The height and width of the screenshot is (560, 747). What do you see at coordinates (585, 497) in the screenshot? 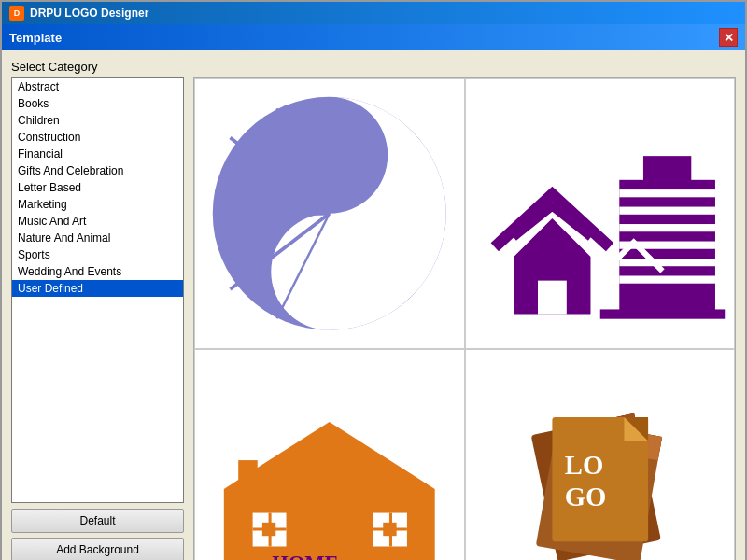
I see `svg-text: GO` at bounding box center [585, 497].